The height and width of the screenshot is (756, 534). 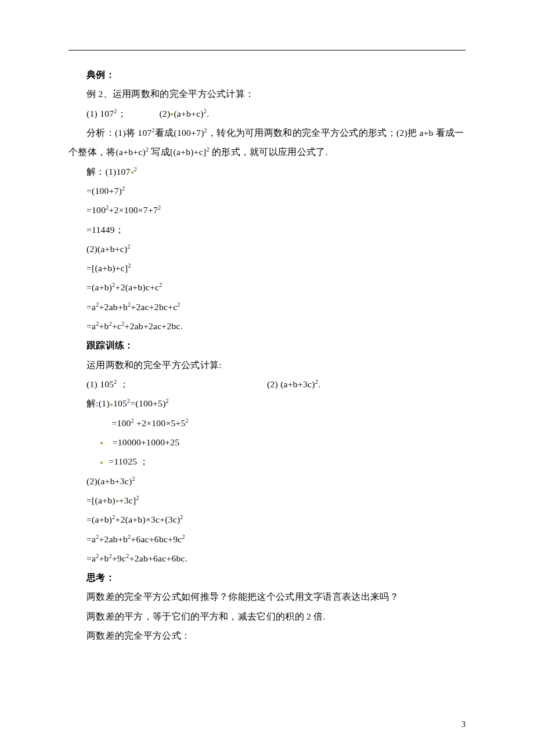 What do you see at coordinates (147, 403) in the screenshot?
I see `text: =(100+5)` at bounding box center [147, 403].